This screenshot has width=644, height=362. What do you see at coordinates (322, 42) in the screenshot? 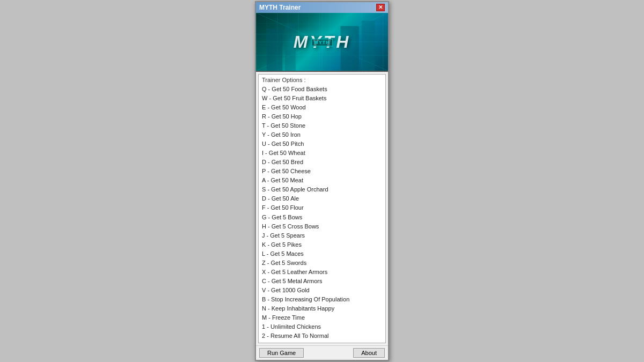
I see `banner-logo: MYTH` at bounding box center [322, 42].